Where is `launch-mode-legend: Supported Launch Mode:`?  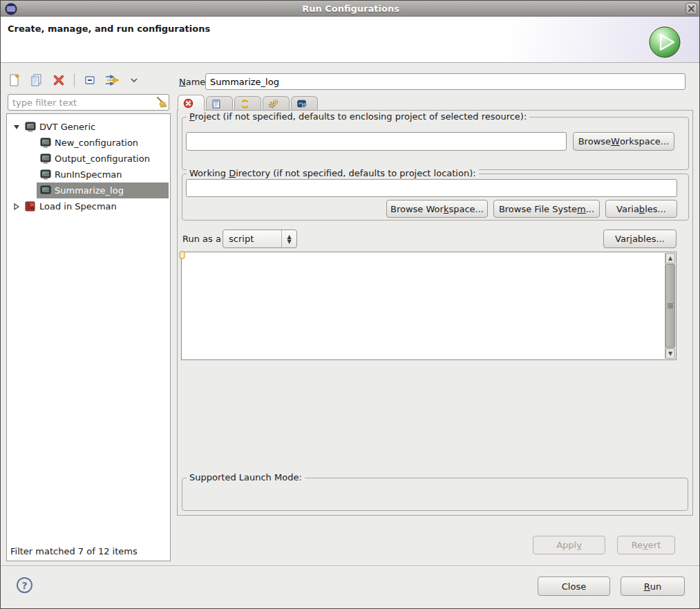 launch-mode-legend: Supported Launch Mode: is located at coordinates (246, 477).